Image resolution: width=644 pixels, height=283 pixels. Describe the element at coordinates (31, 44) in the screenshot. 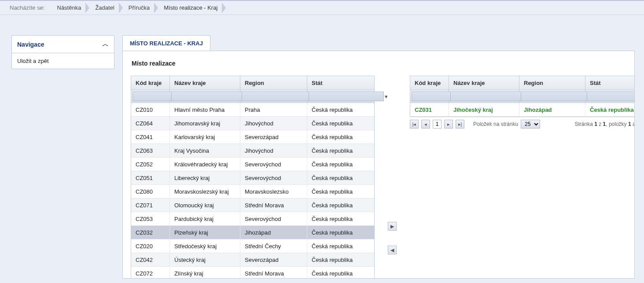

I see `nav-title: Navigace` at that location.